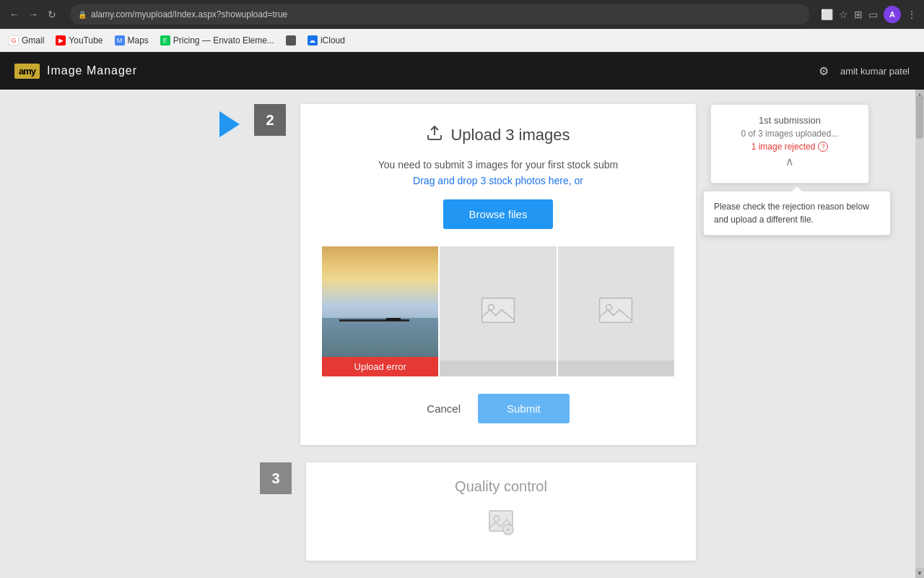 The height and width of the screenshot is (578, 924). Describe the element at coordinates (827, 14) in the screenshot. I see `extensions-icon: ⬜` at that location.